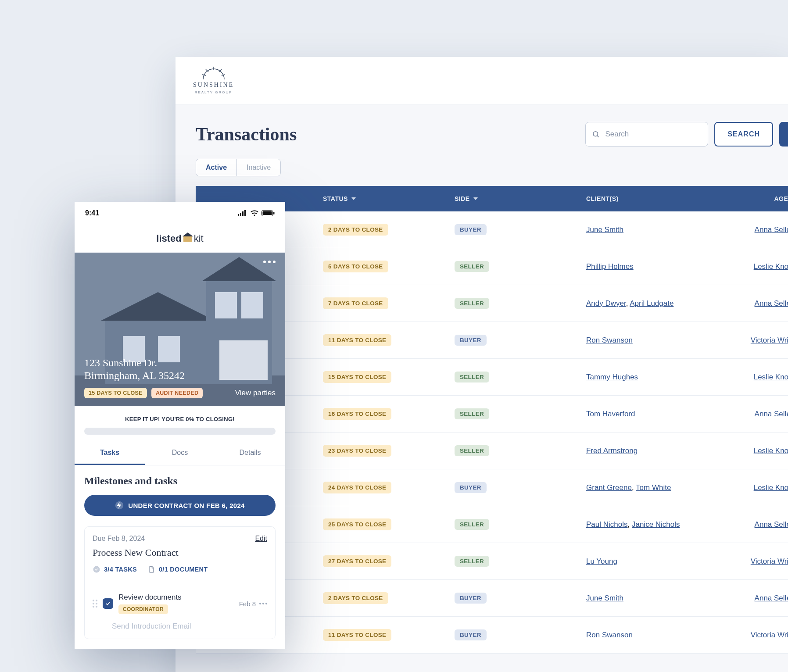 This screenshot has height=672, width=788. What do you see at coordinates (652, 304) in the screenshot?
I see `client-link: April Ludgate` at bounding box center [652, 304].